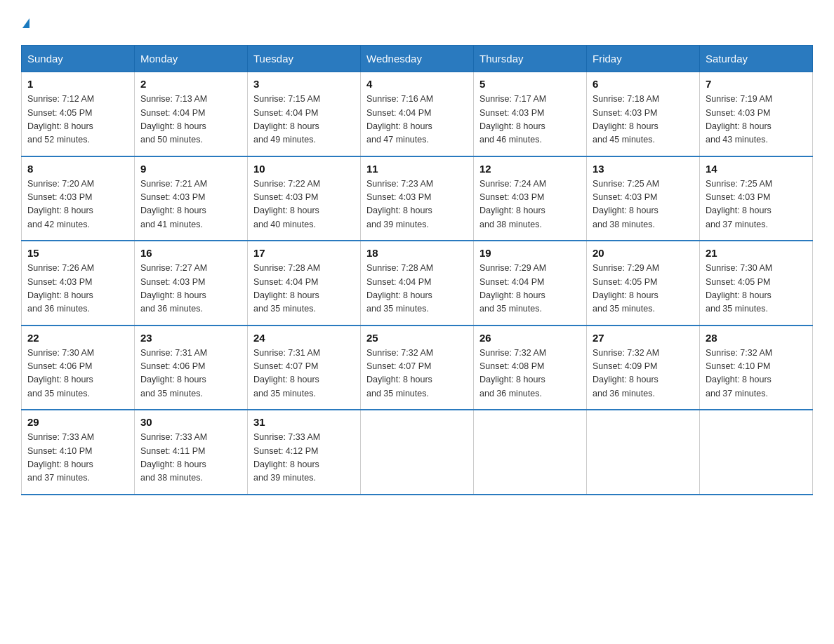 The height and width of the screenshot is (644, 834). I want to click on day-number: 12, so click(530, 168).